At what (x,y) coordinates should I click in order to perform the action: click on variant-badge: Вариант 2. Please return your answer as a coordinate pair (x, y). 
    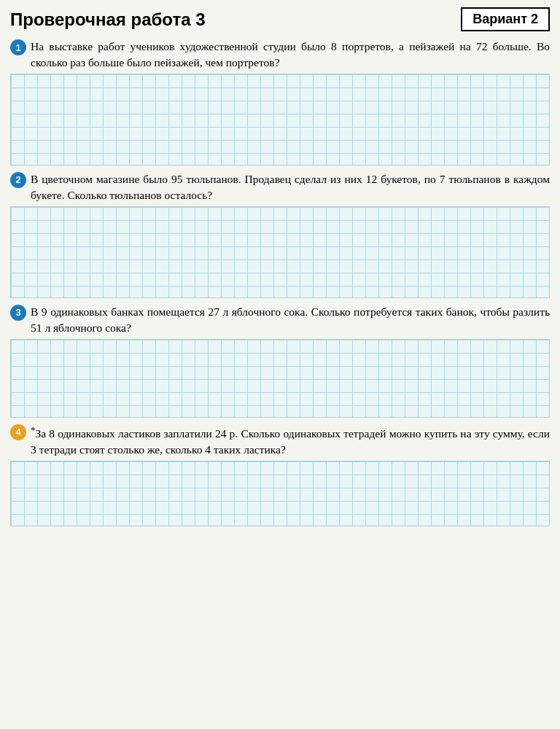
    Looking at the image, I should click on (505, 19).